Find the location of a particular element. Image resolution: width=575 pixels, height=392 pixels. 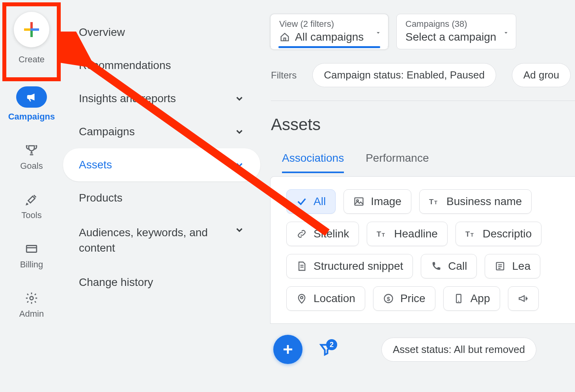

divider is located at coordinates (423, 101).